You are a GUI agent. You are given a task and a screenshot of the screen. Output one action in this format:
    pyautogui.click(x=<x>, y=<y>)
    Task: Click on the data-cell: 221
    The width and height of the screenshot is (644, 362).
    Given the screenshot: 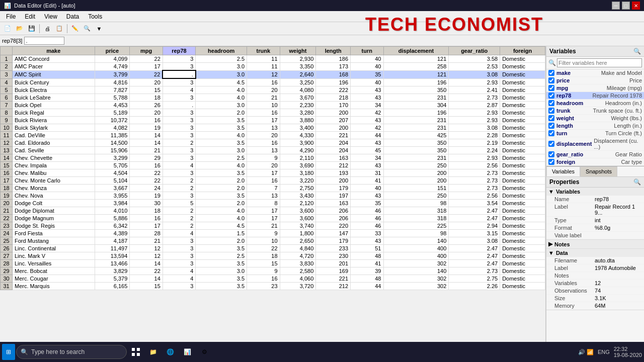 What is the action you would take?
    pyautogui.click(x=333, y=279)
    